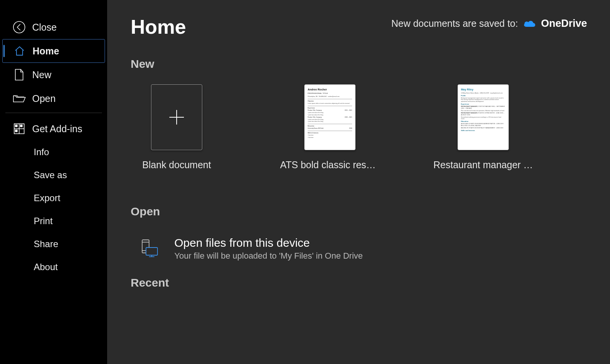  Describe the element at coordinates (54, 129) in the screenshot. I see `sidebar-item-addins: Get Add-ins` at that location.